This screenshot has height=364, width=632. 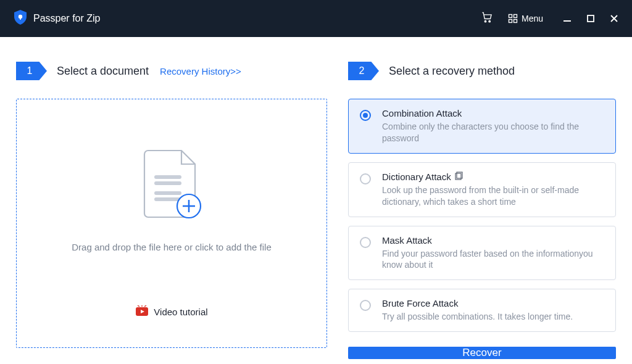 What do you see at coordinates (172, 71) in the screenshot?
I see `step-1-header: 1 Select a document Recovery History>>` at bounding box center [172, 71].